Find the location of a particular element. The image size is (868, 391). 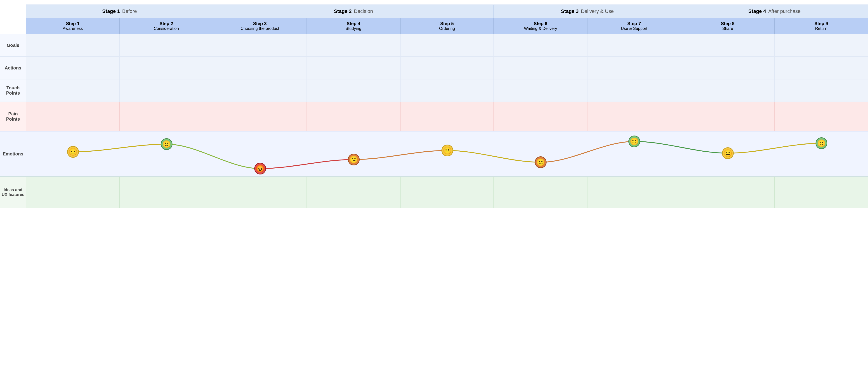

stage-spacer is located at coordinates (13, 11).